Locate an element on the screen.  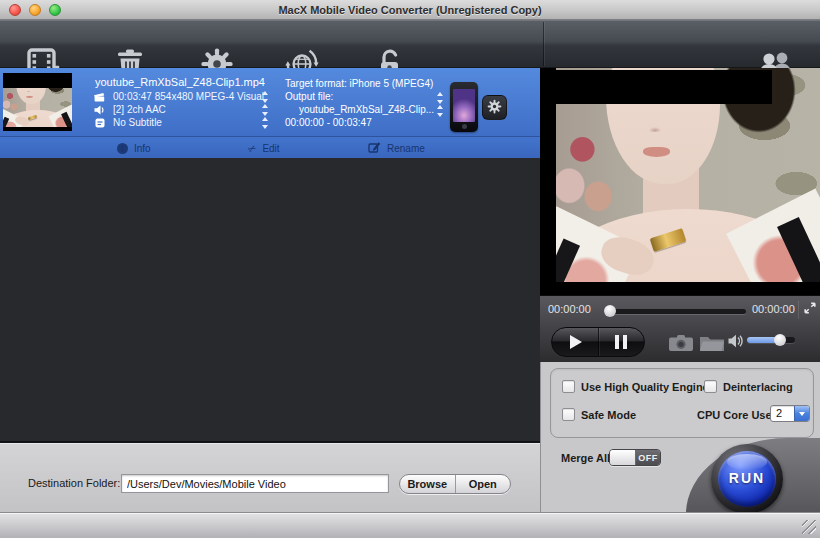
fullscreen-button is located at coordinates (807, 310).